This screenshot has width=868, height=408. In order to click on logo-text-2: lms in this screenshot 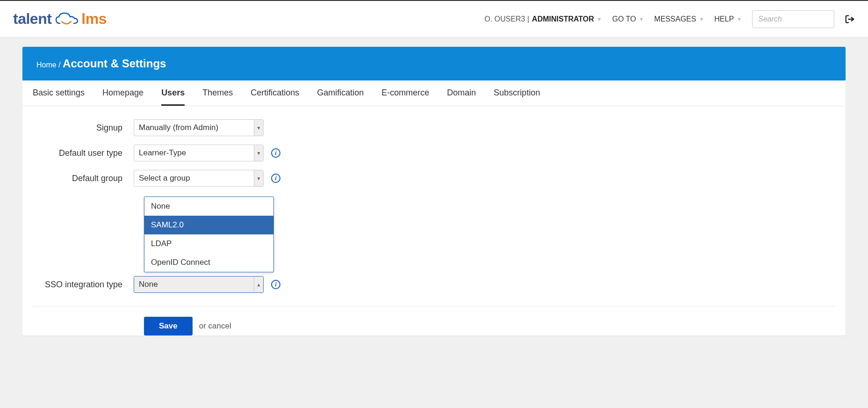, I will do `click(94, 19)`.